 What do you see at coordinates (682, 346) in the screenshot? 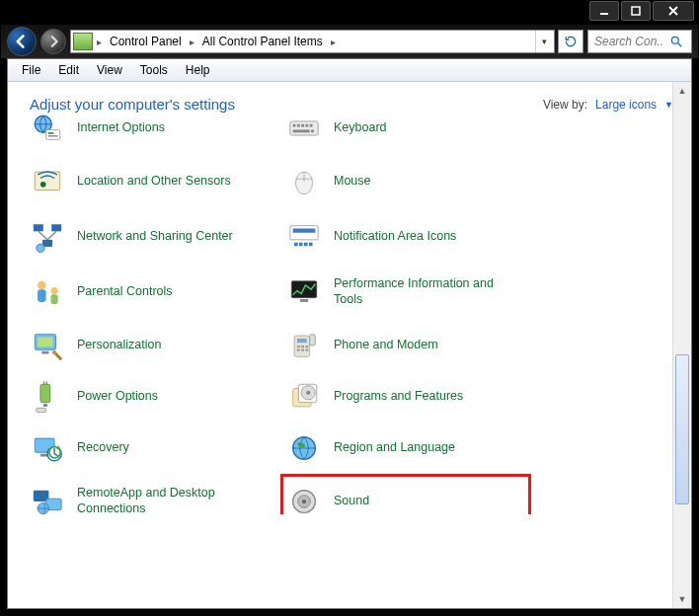
I see `scroll-track` at bounding box center [682, 346].